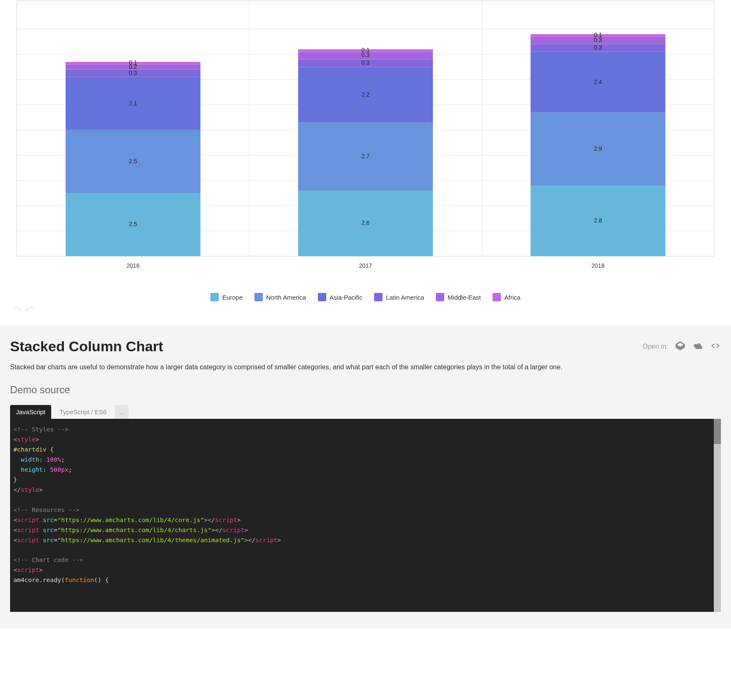 This screenshot has width=731, height=700. I want to click on legend-item: Middle-East, so click(459, 297).